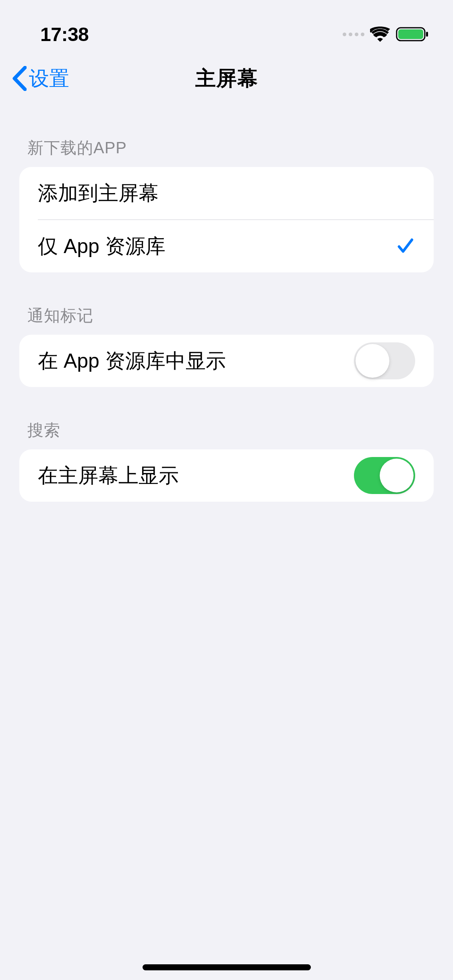  I want to click on checkmark-icon, so click(405, 246).